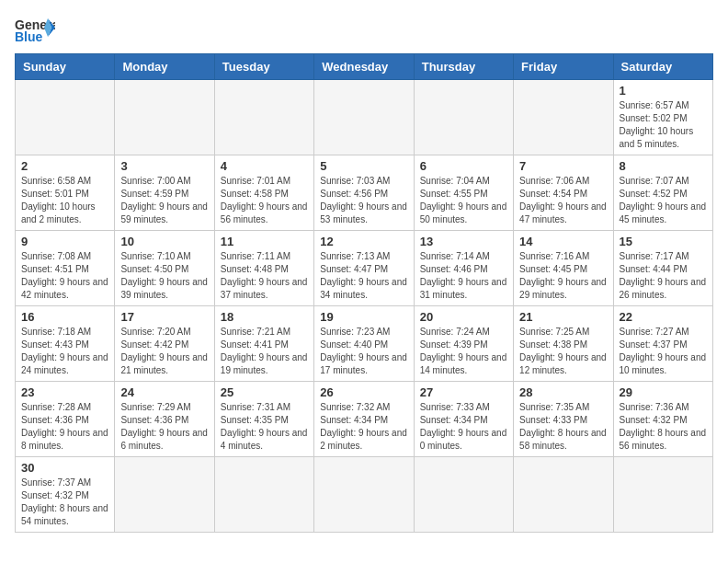 Image resolution: width=728 pixels, height=563 pixels. Describe the element at coordinates (364, 495) in the screenshot. I see `calendar-week-row: 30Sunrise: 7:37 AM Sunset: 4:32 PM Dayli…` at that location.